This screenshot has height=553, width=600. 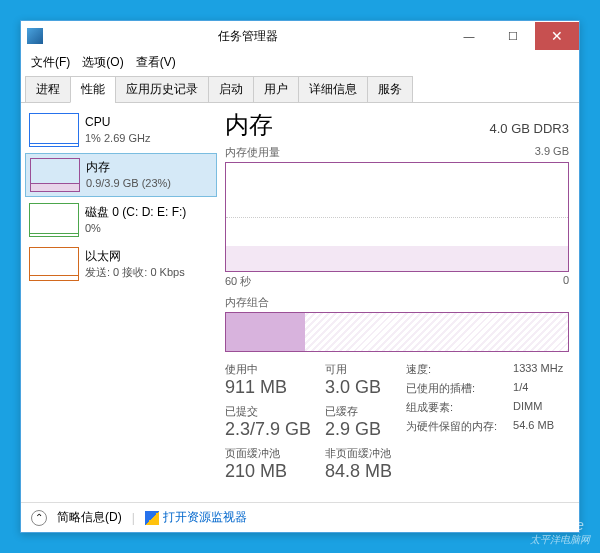 What do you see at coordinates (249, 125) in the screenshot?
I see `page-title: 内存` at bounding box center [249, 125].